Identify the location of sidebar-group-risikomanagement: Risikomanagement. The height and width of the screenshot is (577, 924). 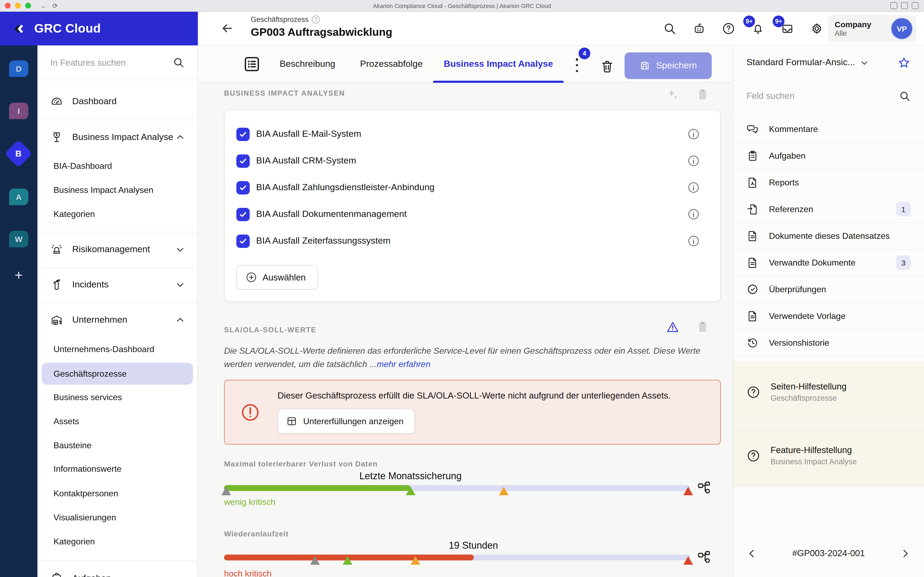
(118, 250).